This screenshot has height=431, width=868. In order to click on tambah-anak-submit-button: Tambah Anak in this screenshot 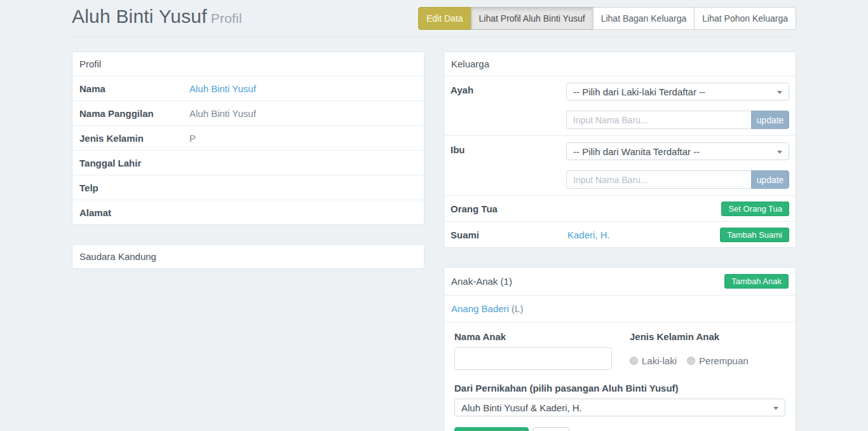, I will do `click(492, 429)`.